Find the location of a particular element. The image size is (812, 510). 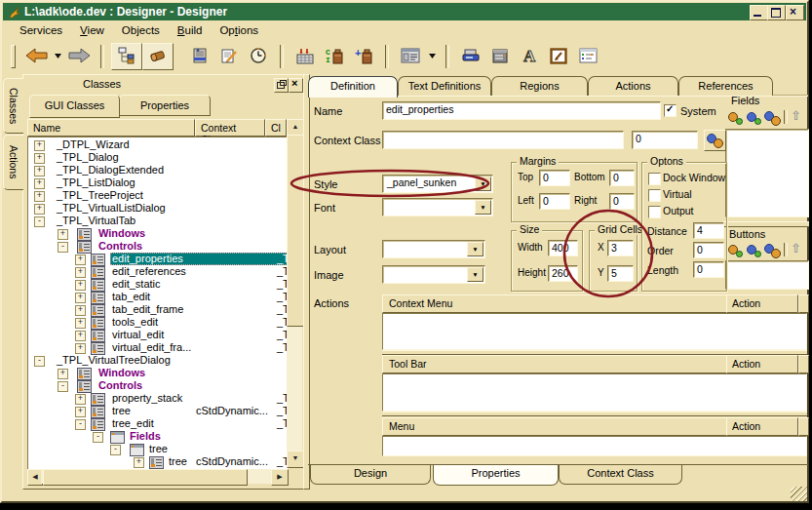

system-checkbox is located at coordinates (671, 111).